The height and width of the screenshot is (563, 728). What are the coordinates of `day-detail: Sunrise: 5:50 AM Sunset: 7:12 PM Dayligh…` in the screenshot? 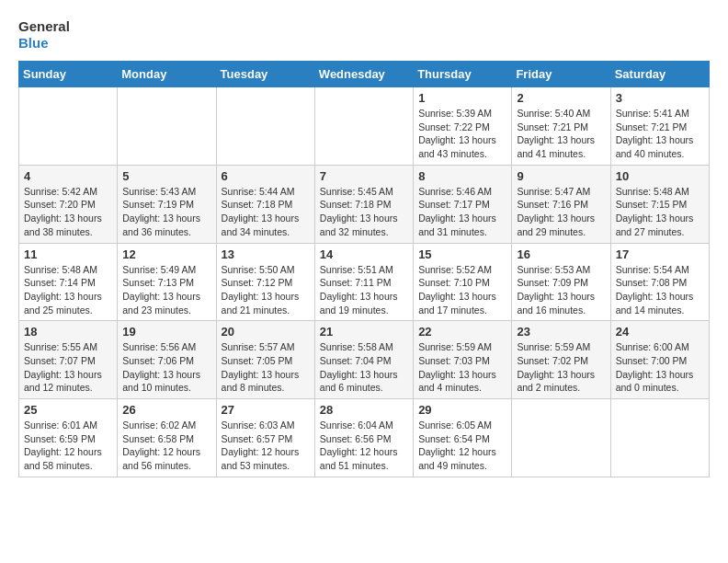 It's located at (266, 291).